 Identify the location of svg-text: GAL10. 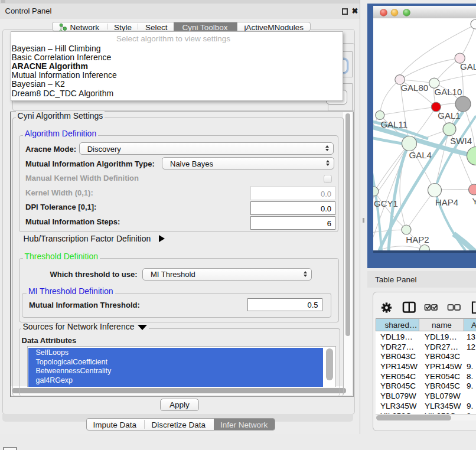
(449, 92).